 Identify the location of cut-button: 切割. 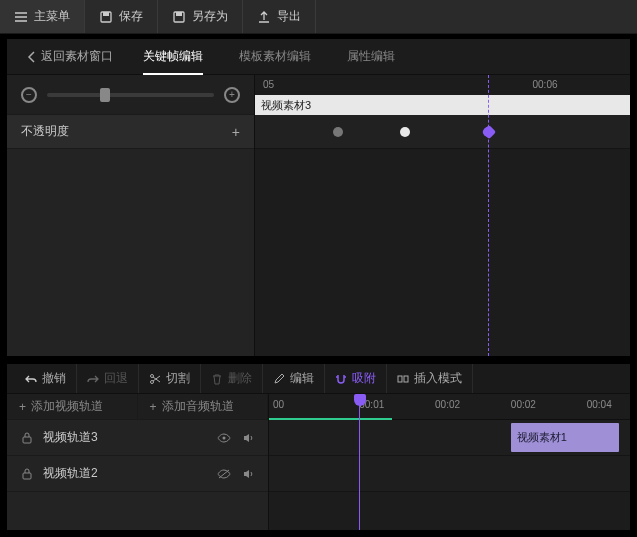
(170, 378).